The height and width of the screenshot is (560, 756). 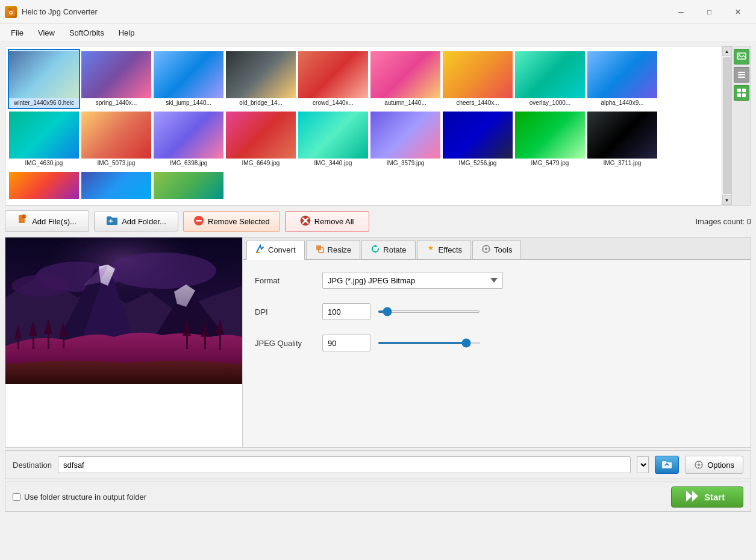 I want to click on thumbnail-item: IMG_3440.jpg, so click(x=333, y=139).